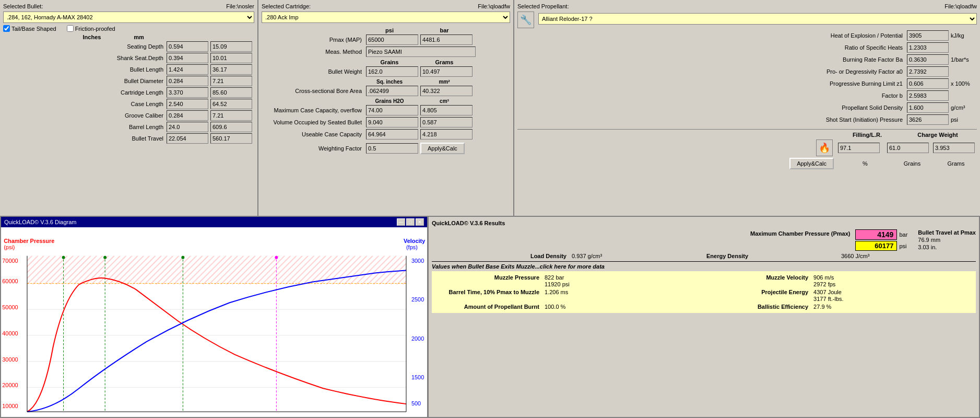  Describe the element at coordinates (811, 164) in the screenshot. I see `propellant-apply-calc-button: Apply&Calc` at that location.